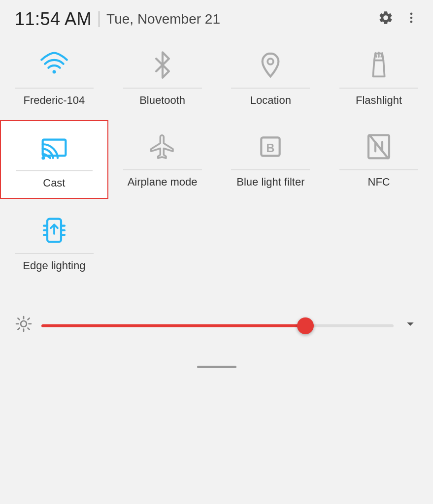  What do you see at coordinates (398, 20) in the screenshot?
I see `status-right` at bounding box center [398, 20].